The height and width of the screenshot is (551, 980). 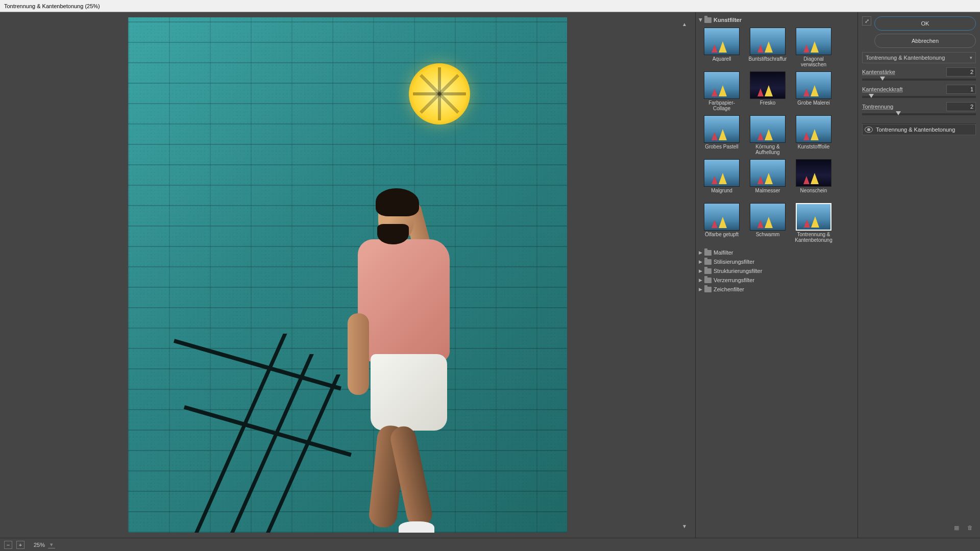 I want to click on effect-layer-label: Tontrennung & Kantenbetonung, so click(x=916, y=130).